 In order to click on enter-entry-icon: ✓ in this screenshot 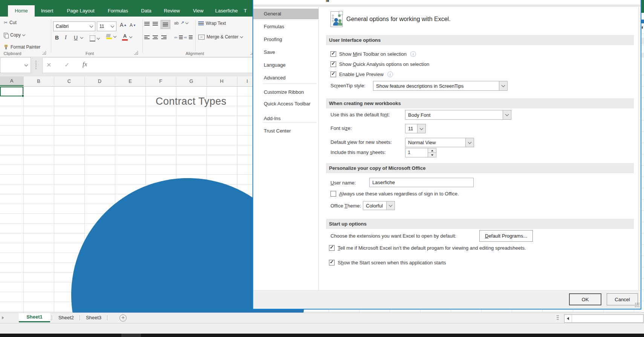, I will do `click(67, 65)`.